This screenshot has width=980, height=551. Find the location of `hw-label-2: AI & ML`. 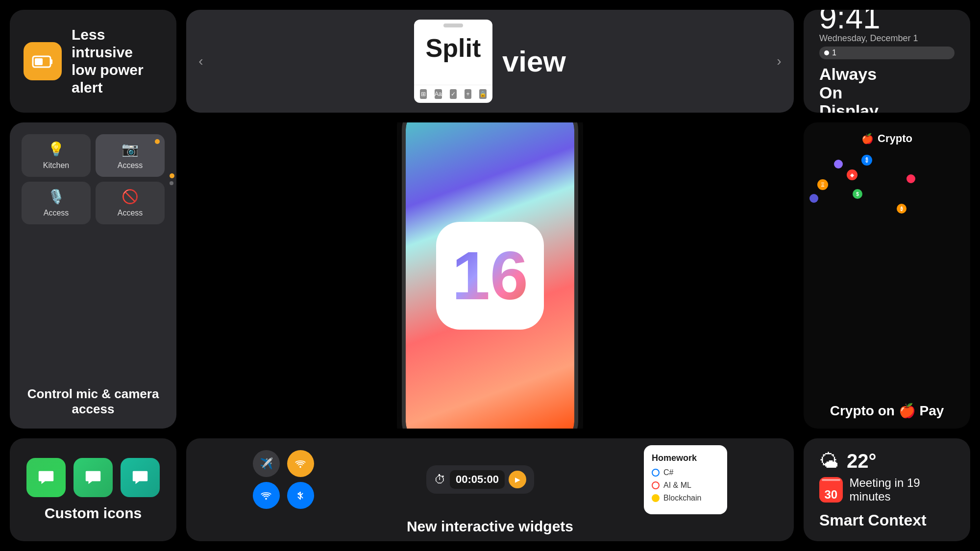

hw-label-2: AI & ML is located at coordinates (677, 485).